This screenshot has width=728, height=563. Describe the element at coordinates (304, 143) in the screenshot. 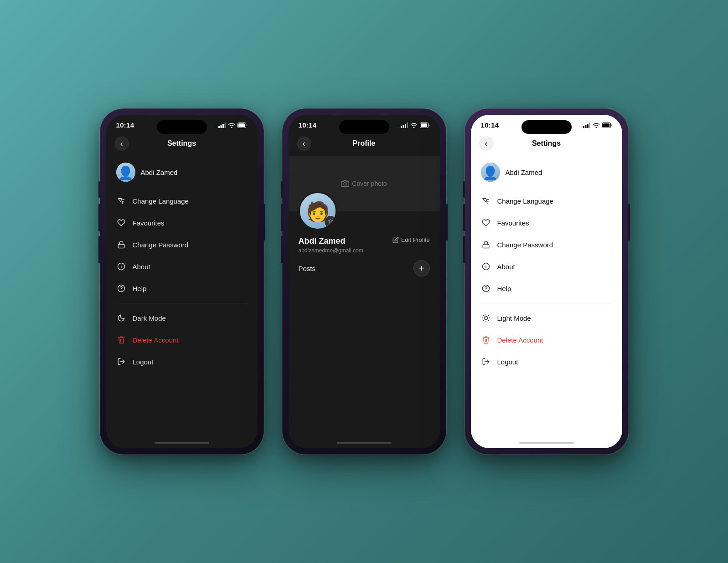

I see `back-button-2: ‹` at that location.